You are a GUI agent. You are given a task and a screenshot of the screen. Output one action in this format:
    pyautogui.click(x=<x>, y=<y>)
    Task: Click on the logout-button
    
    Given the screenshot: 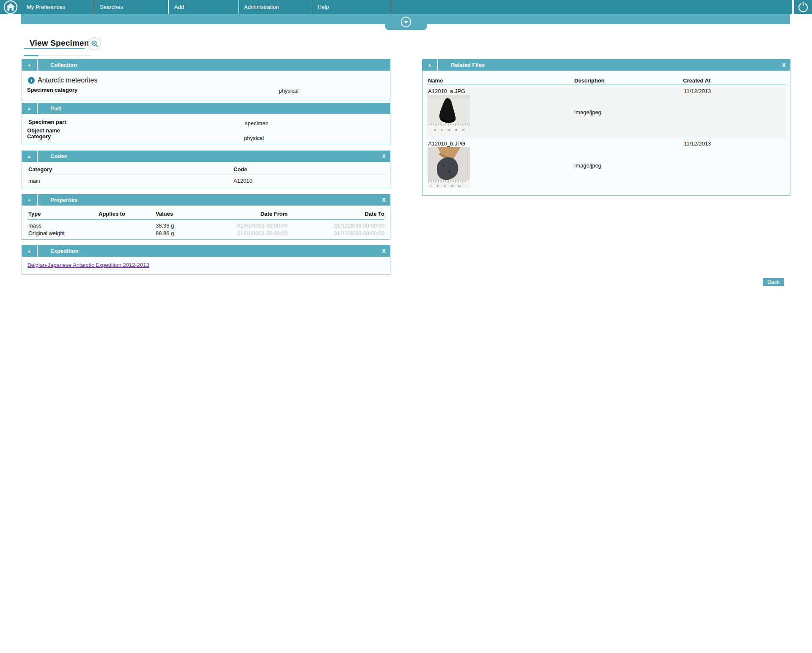 What is the action you would take?
    pyautogui.click(x=802, y=7)
    